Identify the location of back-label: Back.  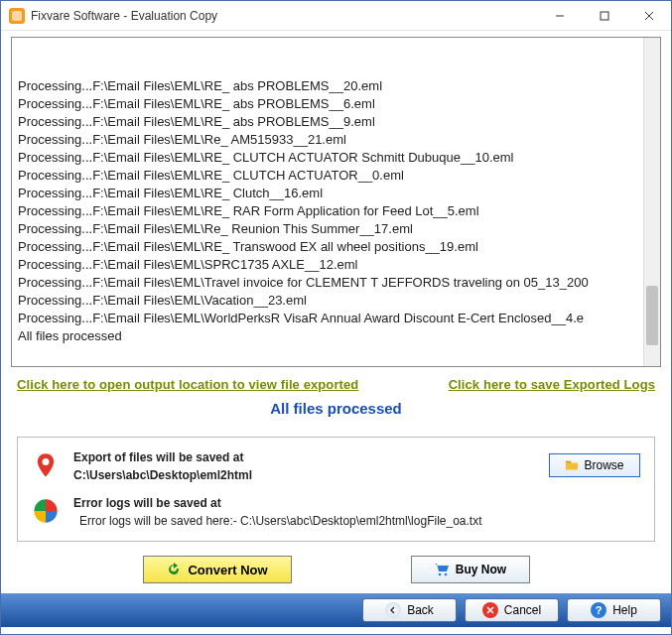
(421, 610).